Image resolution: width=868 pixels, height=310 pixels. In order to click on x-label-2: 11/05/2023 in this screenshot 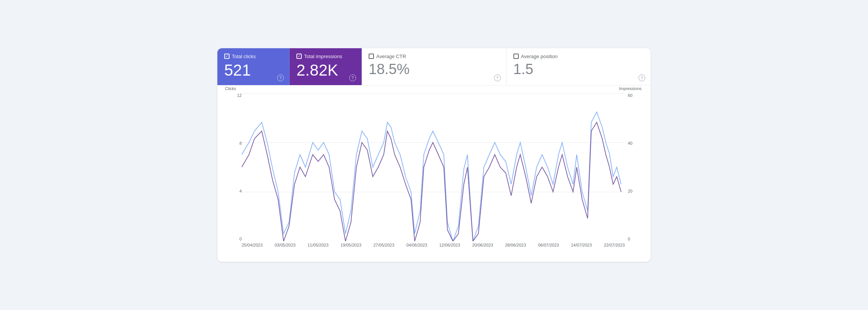, I will do `click(318, 245)`.